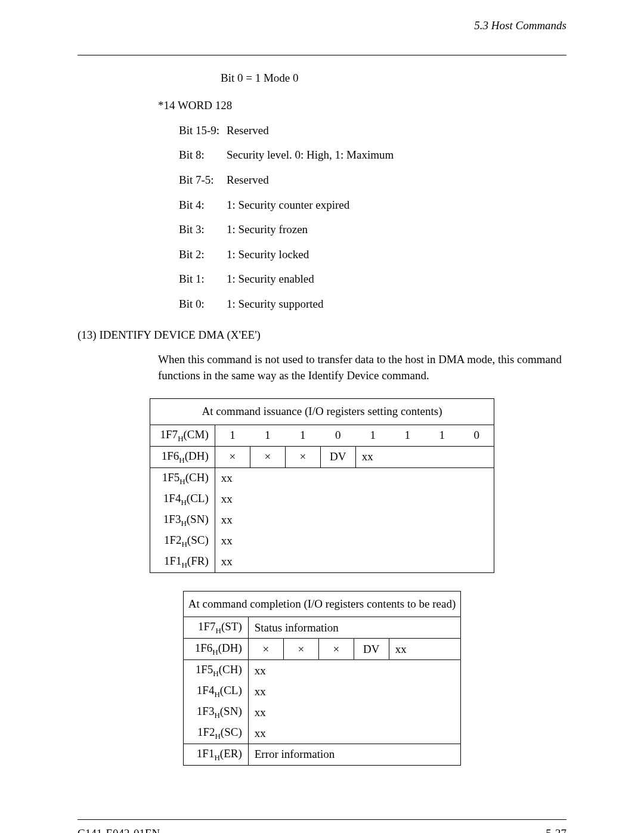 This screenshot has height=833, width=644. I want to click on mode-line: Bit 0 = 1 Mode 0, so click(394, 79).